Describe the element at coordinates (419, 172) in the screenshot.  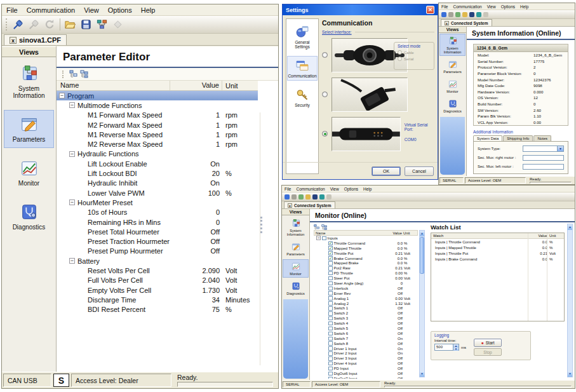
I see `cancel-button: Cancel` at that location.